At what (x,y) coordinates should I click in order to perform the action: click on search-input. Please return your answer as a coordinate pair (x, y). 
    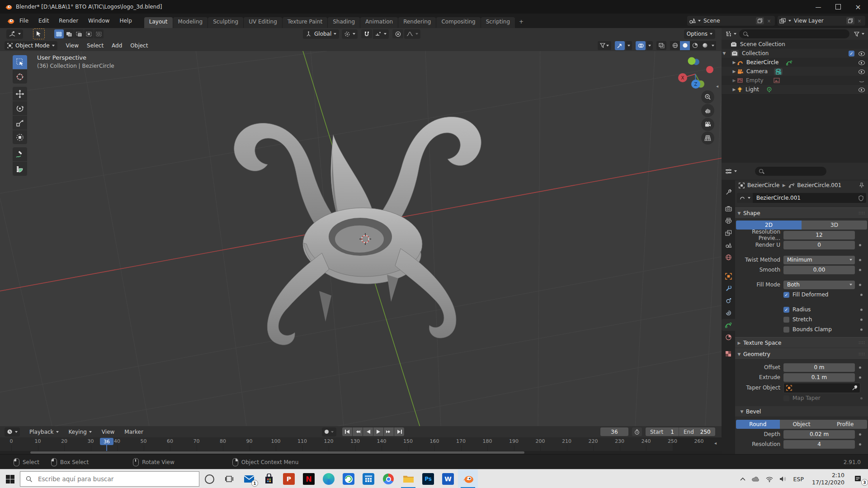
    Looking at the image, I should click on (118, 479).